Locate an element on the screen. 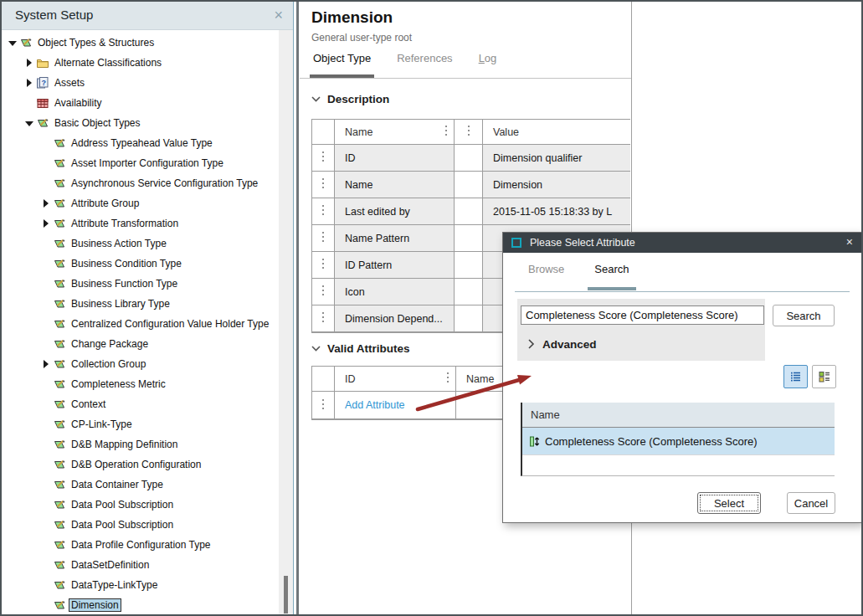 The width and height of the screenshot is (863, 616). scrollbar-track is located at coordinates (286, 322).